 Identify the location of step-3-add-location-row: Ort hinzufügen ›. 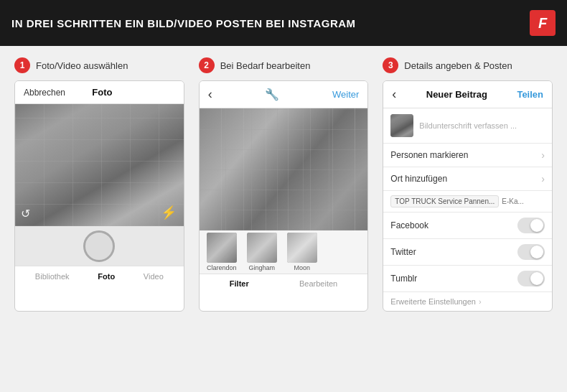
(468, 179).